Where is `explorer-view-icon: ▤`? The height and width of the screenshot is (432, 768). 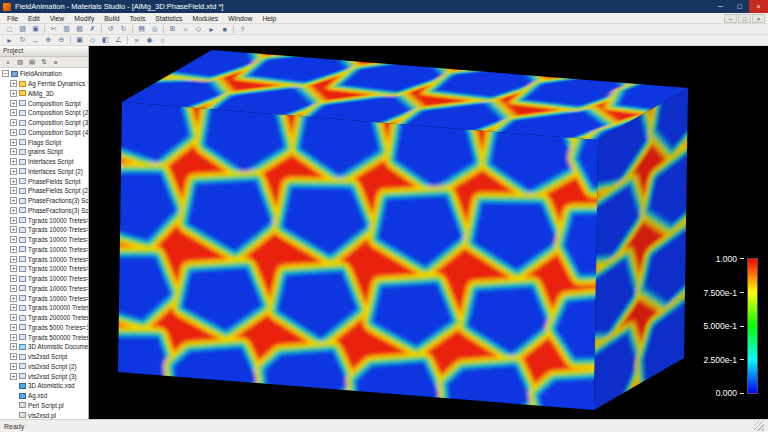
explorer-view-icon: ▤ is located at coordinates (32, 62).